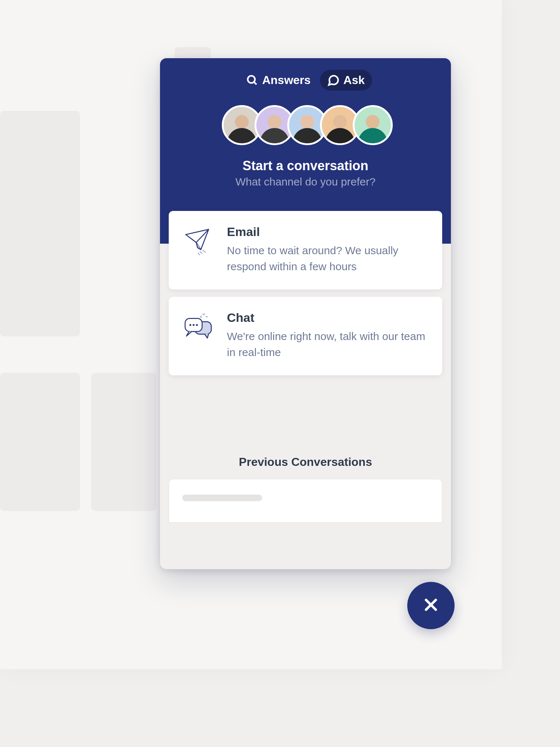  I want to click on previous-conversations-title: Previous Conversations, so click(305, 462).